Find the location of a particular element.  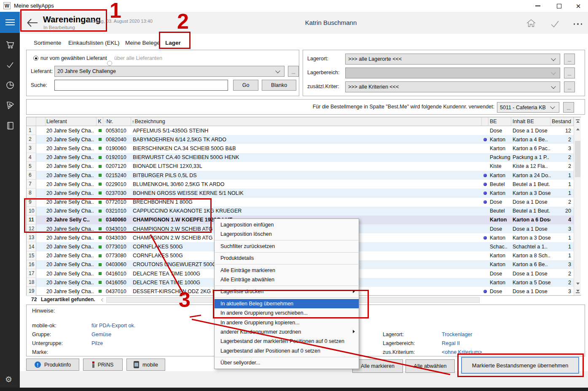

lagerbereich-more-button: ... is located at coordinates (569, 73).